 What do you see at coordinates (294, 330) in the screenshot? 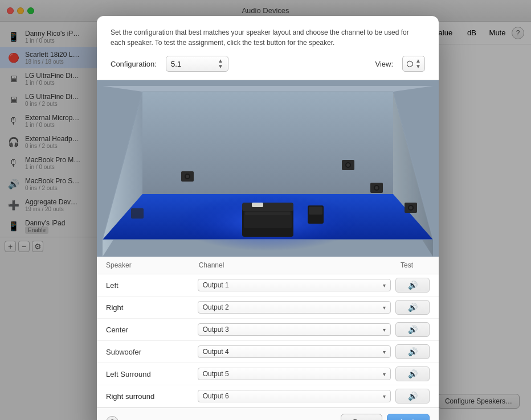
I see `channel-select-2: Output 3▾` at bounding box center [294, 330].